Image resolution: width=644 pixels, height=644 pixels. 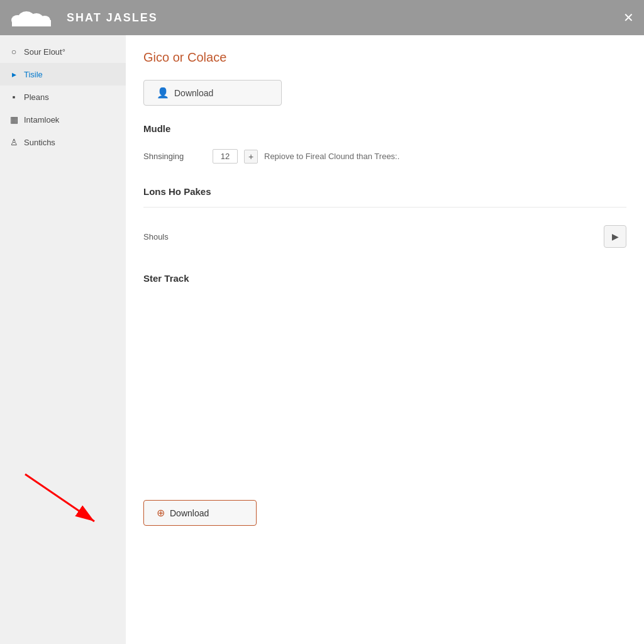 What do you see at coordinates (14, 52) in the screenshot?
I see `sour-elout-icon: ○` at bounding box center [14, 52].